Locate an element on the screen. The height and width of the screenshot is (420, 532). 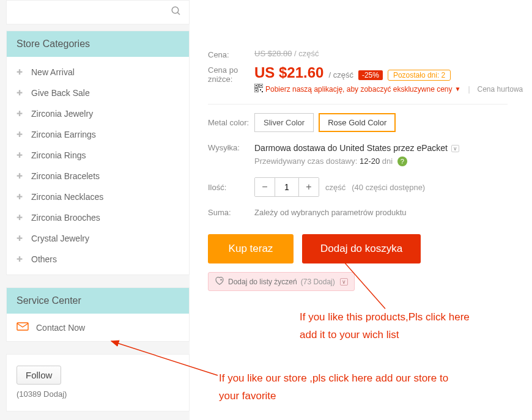
category-item: ✚Zirconia Bracelets is located at coordinates (98, 176).